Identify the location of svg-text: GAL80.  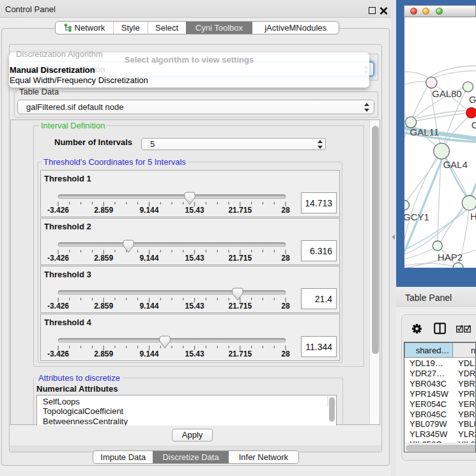
(447, 93).